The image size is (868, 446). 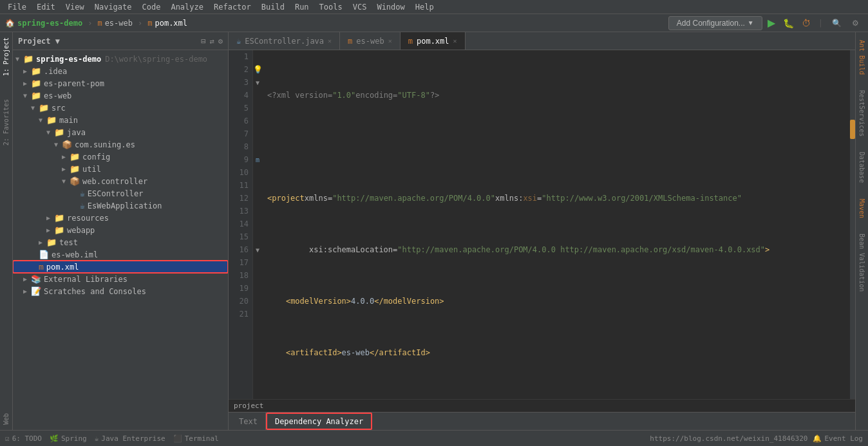 What do you see at coordinates (360, 7) in the screenshot?
I see `menu-vcs: VCS` at bounding box center [360, 7].